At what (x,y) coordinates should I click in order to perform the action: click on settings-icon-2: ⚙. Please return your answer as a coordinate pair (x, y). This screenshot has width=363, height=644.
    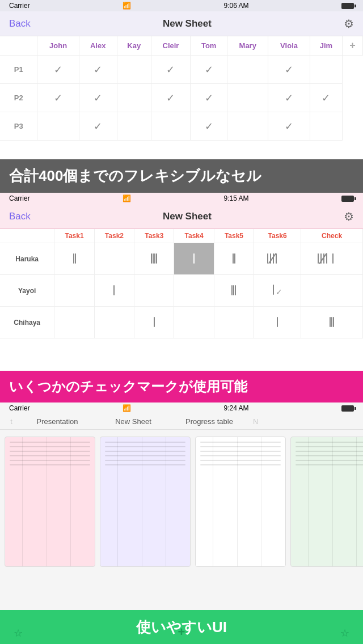
    Looking at the image, I should click on (349, 217).